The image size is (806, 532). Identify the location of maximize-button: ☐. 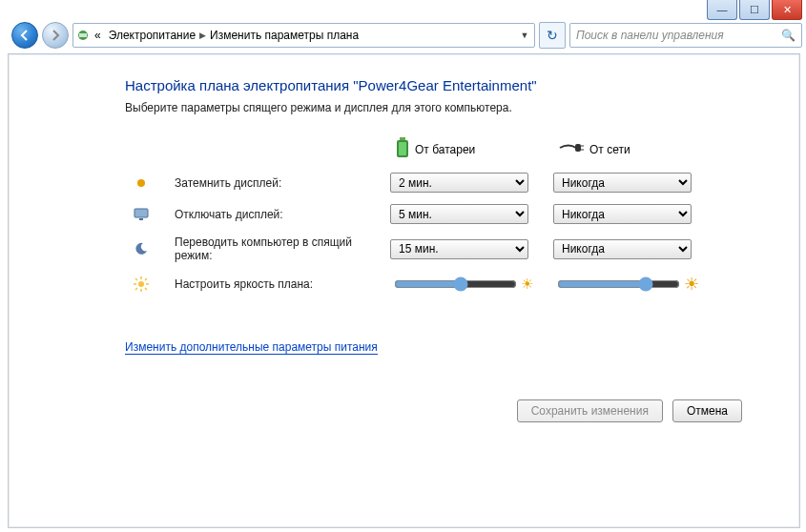
(754, 10).